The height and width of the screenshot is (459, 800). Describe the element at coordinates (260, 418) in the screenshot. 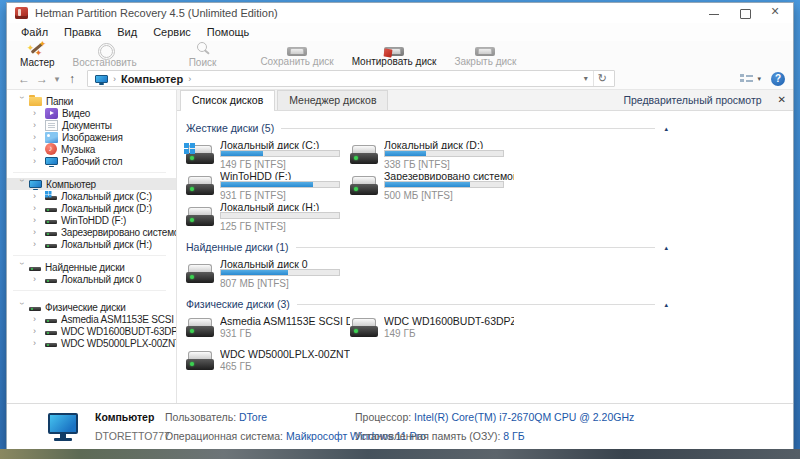

I see `status-field: Пользователь: DTore` at that location.